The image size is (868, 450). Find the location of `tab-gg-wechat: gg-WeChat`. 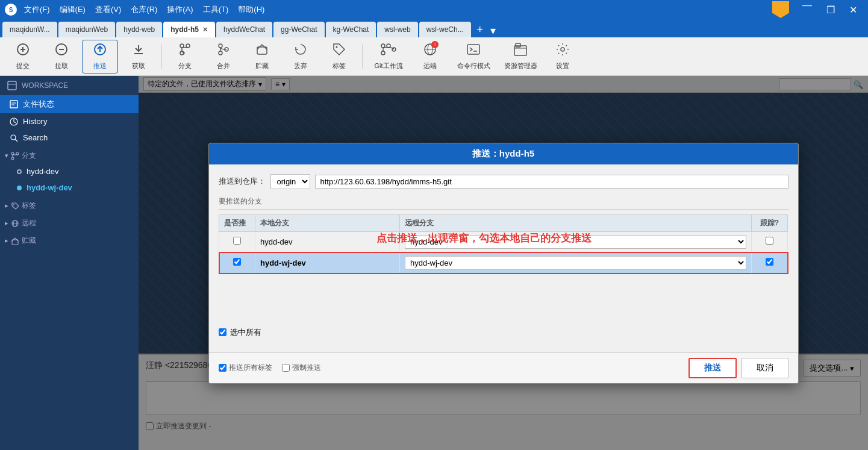

tab-gg-wechat: gg-WeChat is located at coordinates (299, 30).